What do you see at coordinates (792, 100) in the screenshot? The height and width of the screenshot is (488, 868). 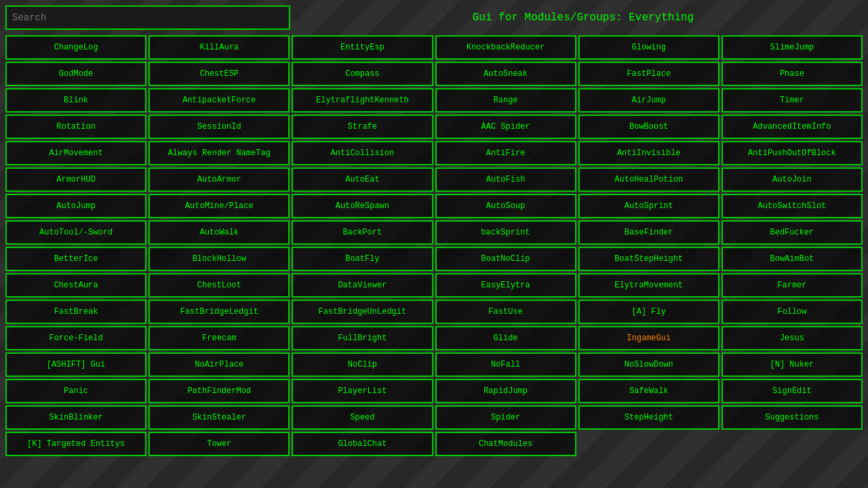 I see `module-button-17: Timer` at bounding box center [792, 100].